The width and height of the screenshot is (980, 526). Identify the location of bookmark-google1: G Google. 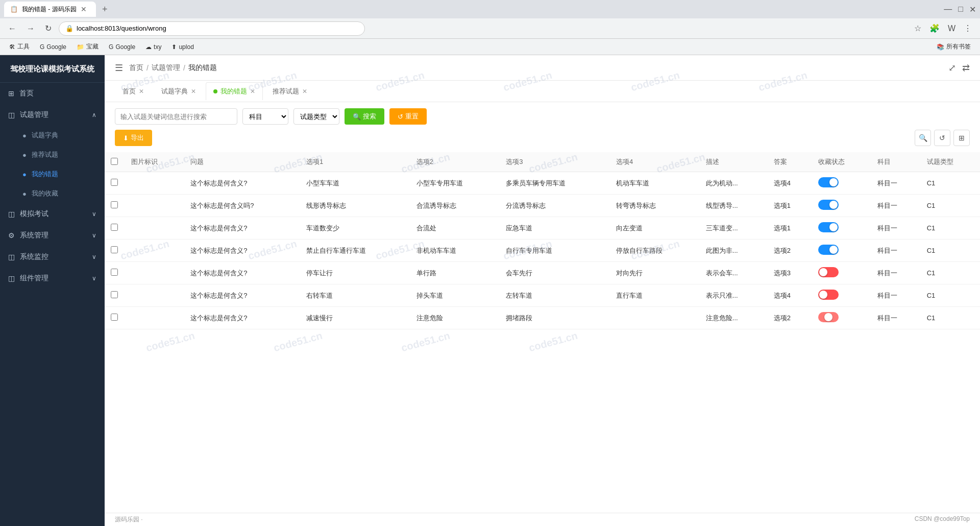
(53, 47).